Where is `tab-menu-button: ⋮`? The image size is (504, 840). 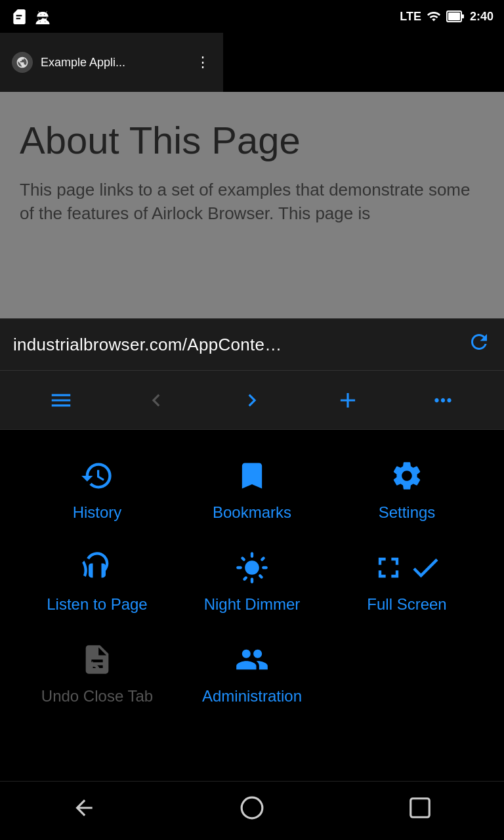 tab-menu-button: ⋮ is located at coordinates (203, 62).